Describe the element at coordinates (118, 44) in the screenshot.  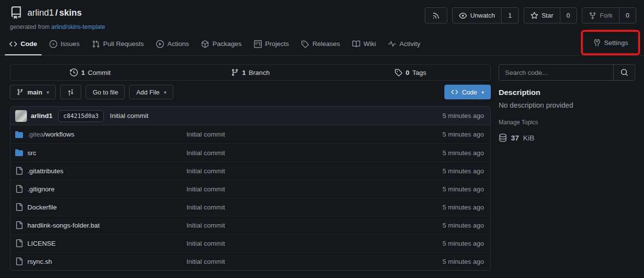
I see `tab-pull-requests: Pull Requests` at that location.